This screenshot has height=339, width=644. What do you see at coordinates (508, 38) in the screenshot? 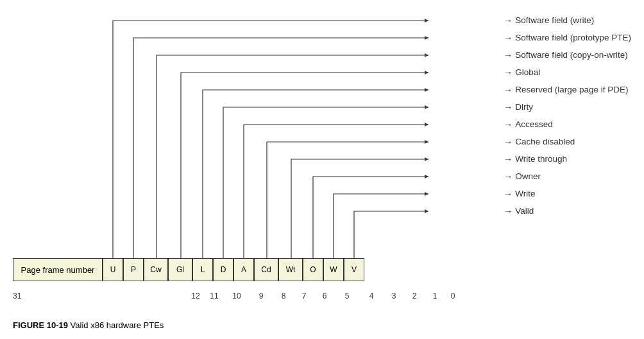
I see `arrow-1: →` at bounding box center [508, 38].